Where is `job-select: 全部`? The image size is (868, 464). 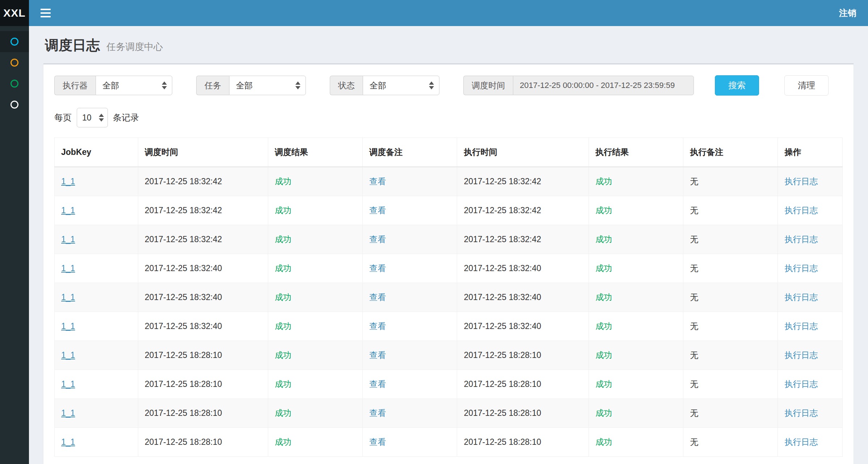 job-select: 全部 is located at coordinates (267, 85).